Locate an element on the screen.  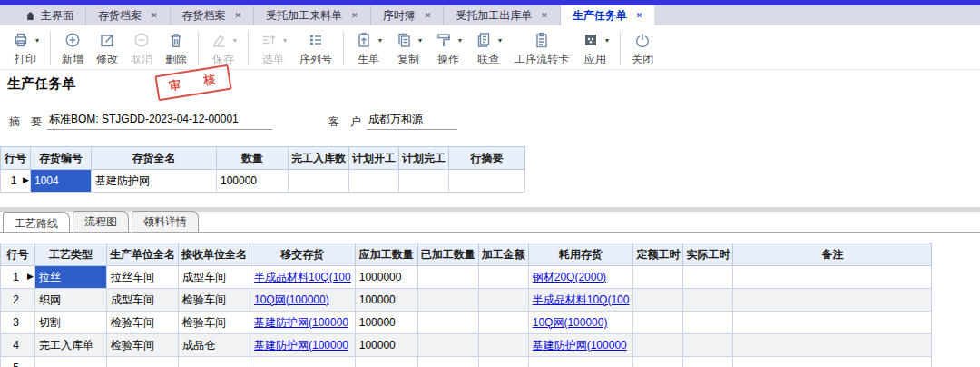
inventory-link: 半成品材料10Q(100 is located at coordinates (581, 300).